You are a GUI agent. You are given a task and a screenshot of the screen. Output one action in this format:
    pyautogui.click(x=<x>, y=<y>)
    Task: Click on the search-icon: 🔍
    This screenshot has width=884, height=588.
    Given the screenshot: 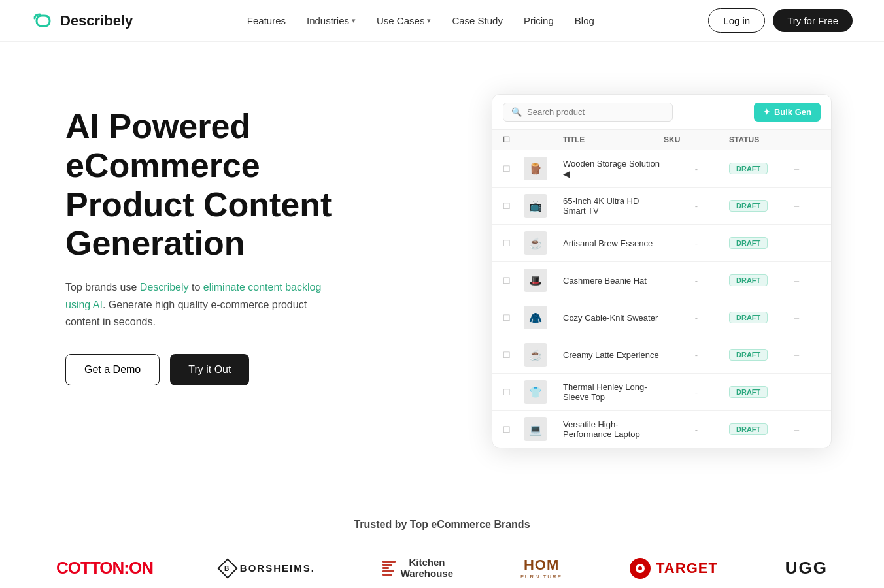 What is the action you would take?
    pyautogui.click(x=517, y=112)
    